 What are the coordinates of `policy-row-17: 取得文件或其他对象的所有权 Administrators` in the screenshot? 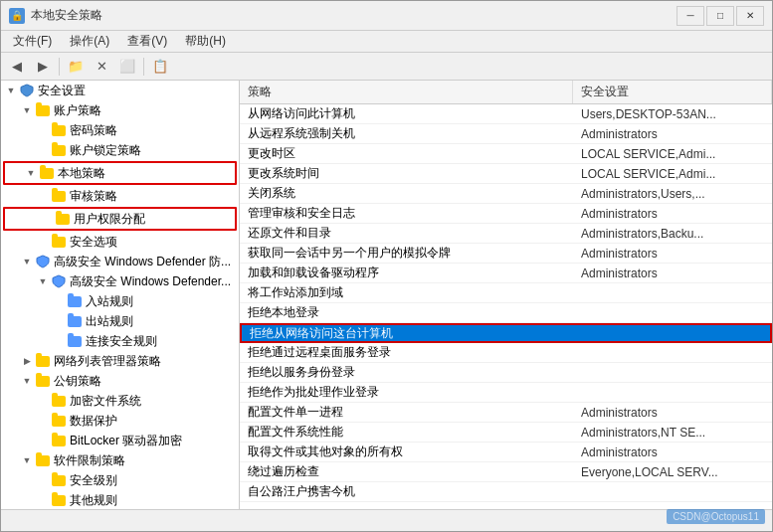 It's located at (505, 452).